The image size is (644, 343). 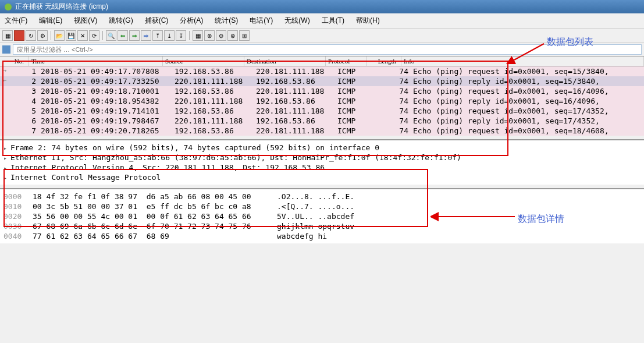 What do you see at coordinates (322, 111) in the screenshot?
I see `packet-row: 52018-05-21 09:49:19.714101192.168.53.86…` at bounding box center [322, 111].